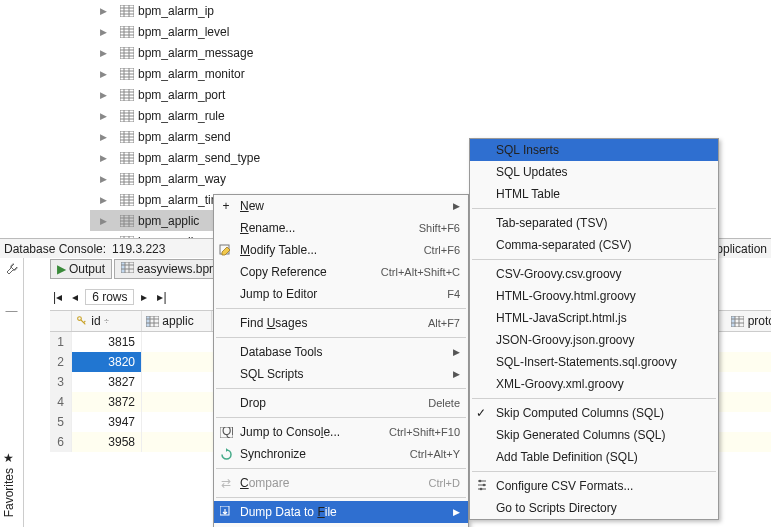 The height and width of the screenshot is (527, 771). I want to click on tree-item: ▶bpm_alarm_monitor, so click(280, 74).